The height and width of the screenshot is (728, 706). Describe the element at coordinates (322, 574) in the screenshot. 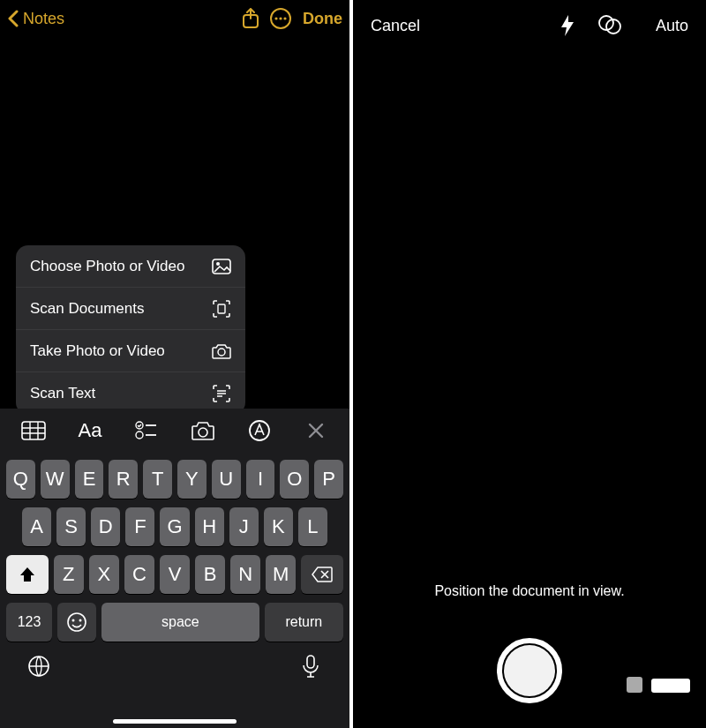

I see `backspace-icon` at that location.